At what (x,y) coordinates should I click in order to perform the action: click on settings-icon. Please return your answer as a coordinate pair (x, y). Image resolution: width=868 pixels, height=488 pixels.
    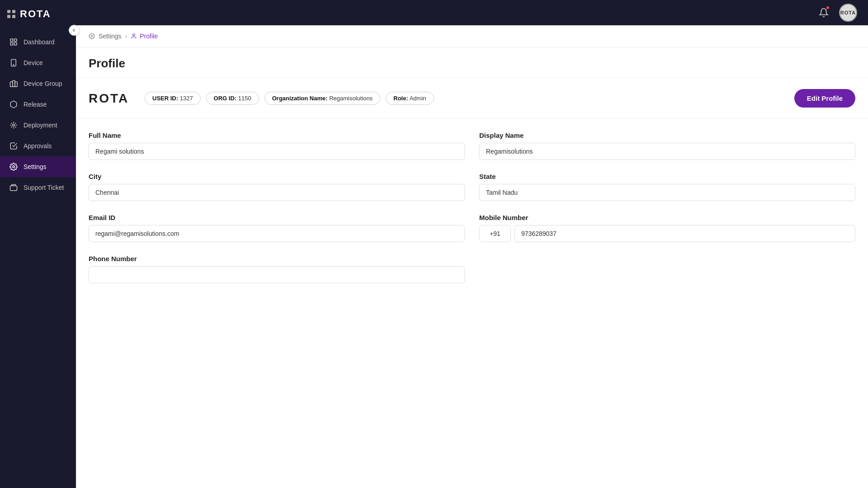
    Looking at the image, I should click on (14, 167).